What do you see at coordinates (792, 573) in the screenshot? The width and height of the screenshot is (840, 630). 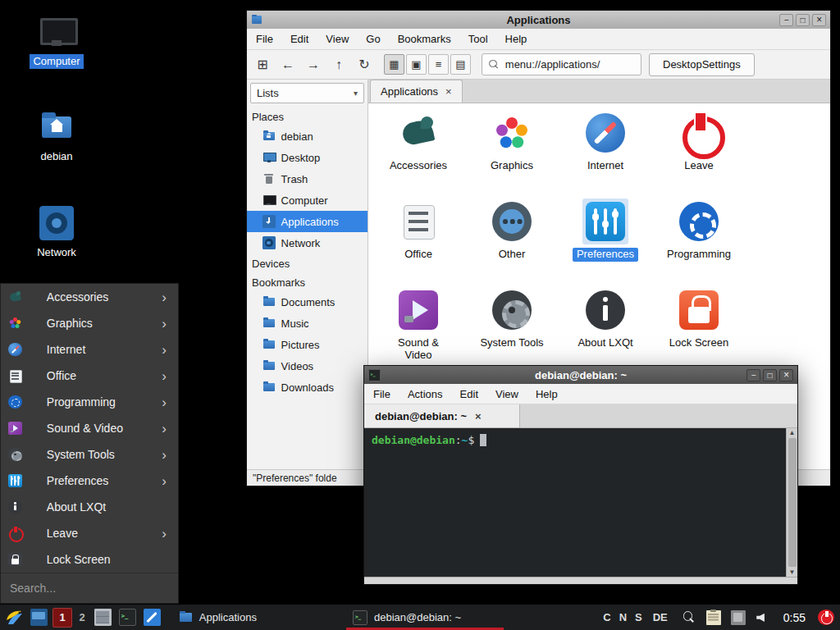 I see `scroll-down-icon: ▼` at bounding box center [792, 573].